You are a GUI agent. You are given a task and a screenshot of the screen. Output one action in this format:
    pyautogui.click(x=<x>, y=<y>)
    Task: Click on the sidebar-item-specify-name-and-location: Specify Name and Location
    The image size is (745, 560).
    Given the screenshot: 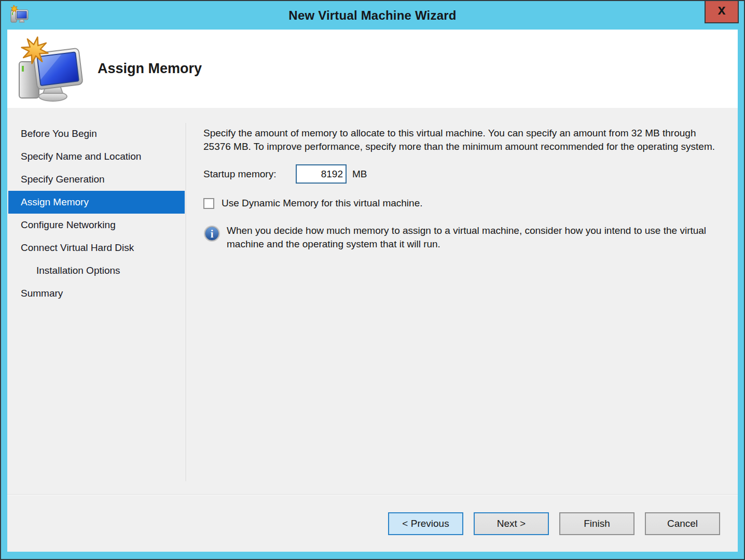 What is the action you would take?
    pyautogui.click(x=96, y=157)
    